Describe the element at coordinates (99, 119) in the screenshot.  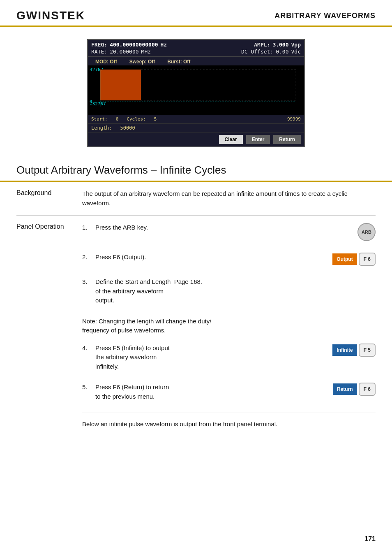
I see `start-label: Start:` at that location.